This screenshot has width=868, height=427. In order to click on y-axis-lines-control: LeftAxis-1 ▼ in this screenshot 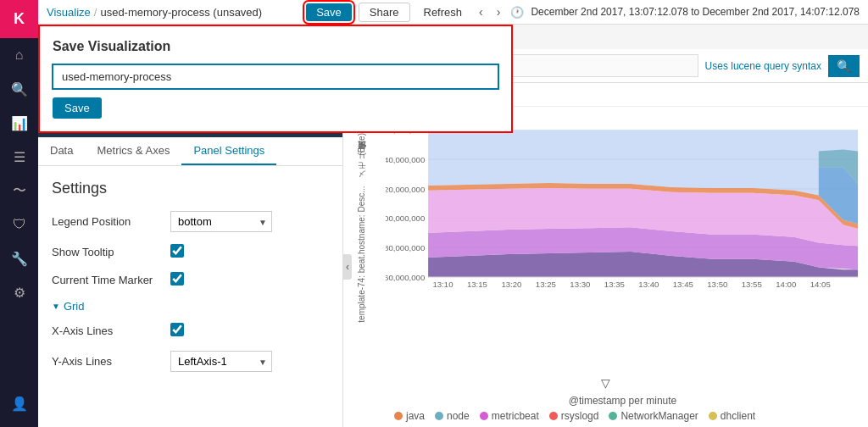, I will do `click(249, 361)`.